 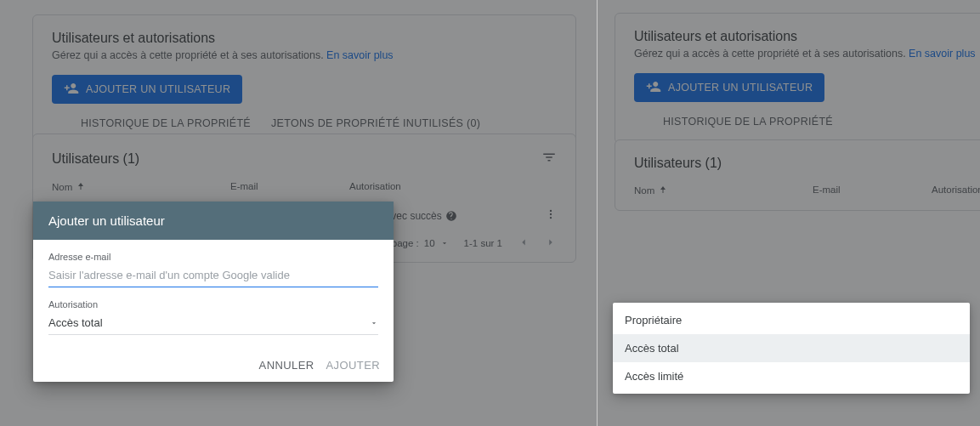 What do you see at coordinates (374, 323) in the screenshot?
I see `dropdown-icon` at bounding box center [374, 323].